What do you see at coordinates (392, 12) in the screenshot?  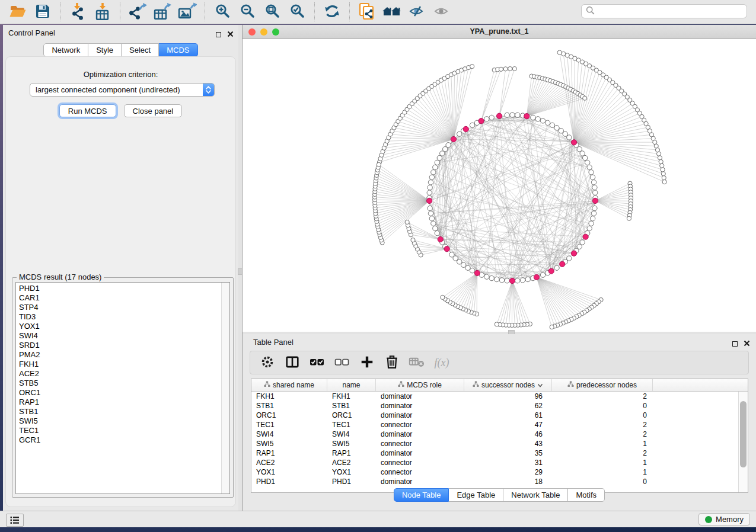 I see `first-neighbors-button` at bounding box center [392, 12].